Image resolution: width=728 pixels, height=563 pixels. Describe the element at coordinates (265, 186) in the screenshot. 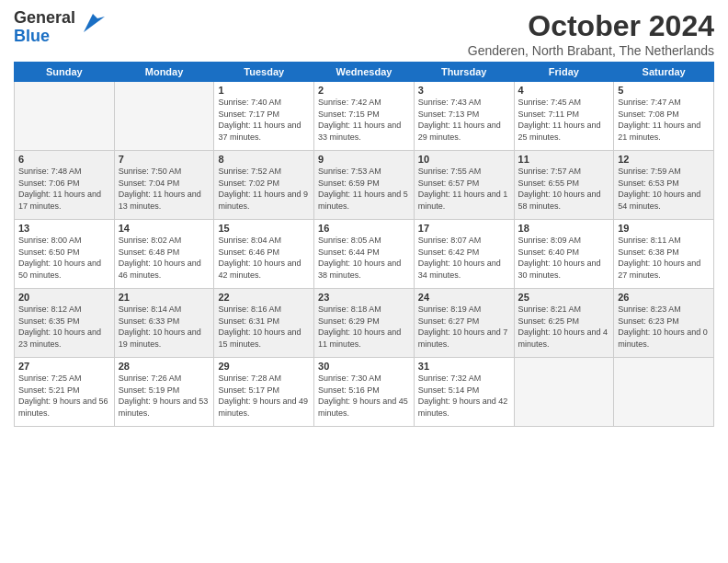

I see `table-row: 8Sunrise: 7:52 AM Sunset: 7:02 PM Daylig…` at that location.